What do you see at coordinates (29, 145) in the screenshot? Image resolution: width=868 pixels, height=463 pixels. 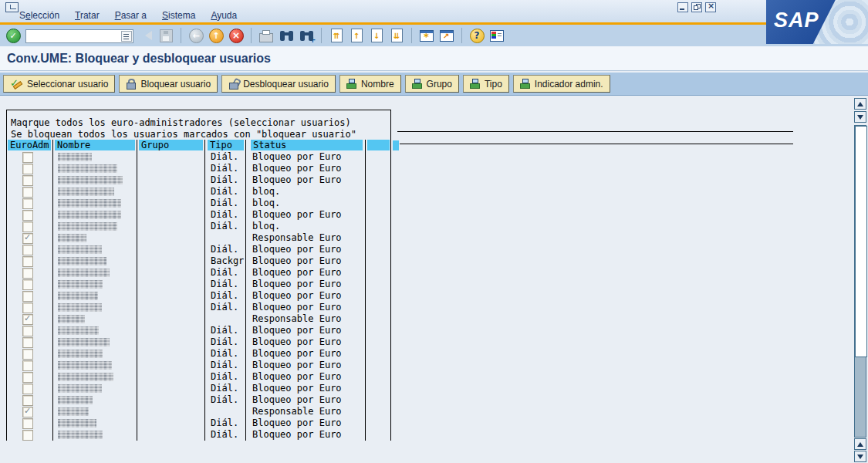 I see `col-header-euroadm: EuroAdm` at bounding box center [29, 145].